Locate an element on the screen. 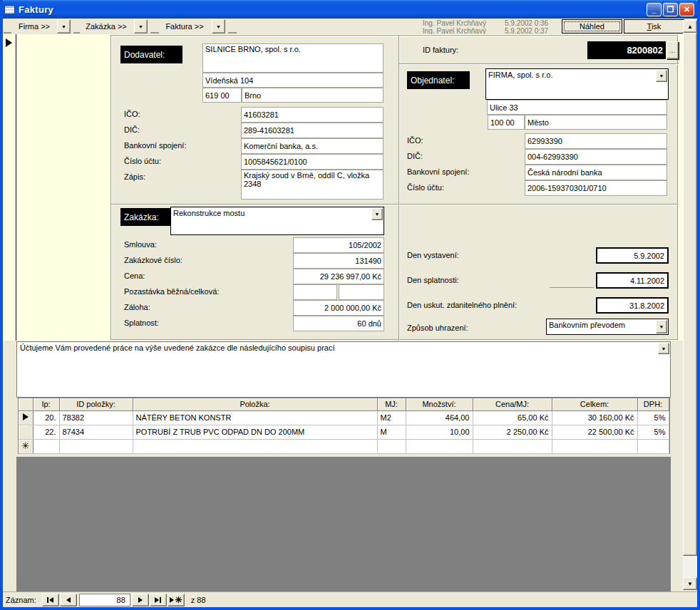 The height and width of the screenshot is (610, 700). order-dropdown-icon: ▼ is located at coordinates (377, 214).